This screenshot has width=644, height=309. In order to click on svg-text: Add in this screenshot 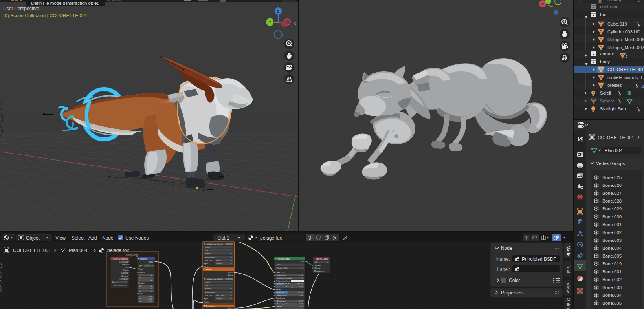, I will do `click(93, 238)`.